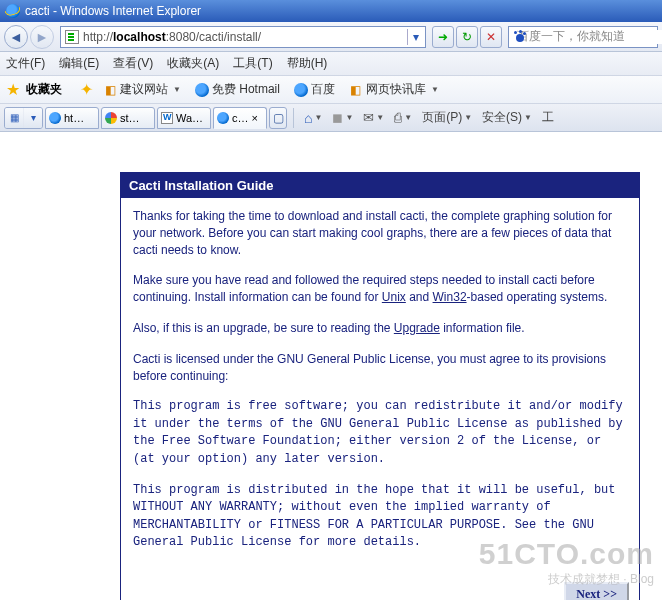  What do you see at coordinates (14, 118) in the screenshot?
I see `quick-tabs-button: ▦` at bounding box center [14, 118].